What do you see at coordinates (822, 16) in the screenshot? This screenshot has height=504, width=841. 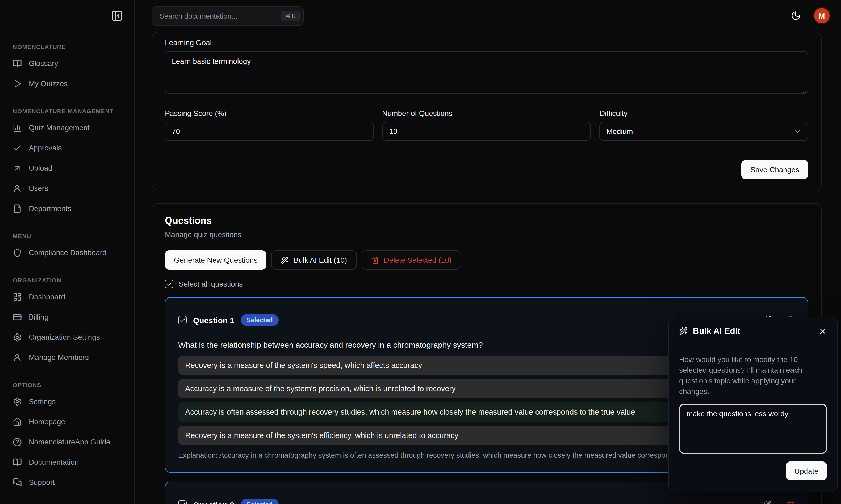 I see `user-avatar: M` at bounding box center [822, 16].